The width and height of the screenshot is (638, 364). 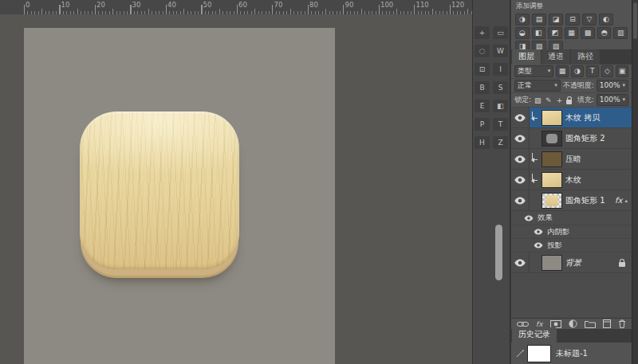 What do you see at coordinates (585, 201) in the screenshot?
I see `layer-name: 圆角矩形 1` at bounding box center [585, 201].